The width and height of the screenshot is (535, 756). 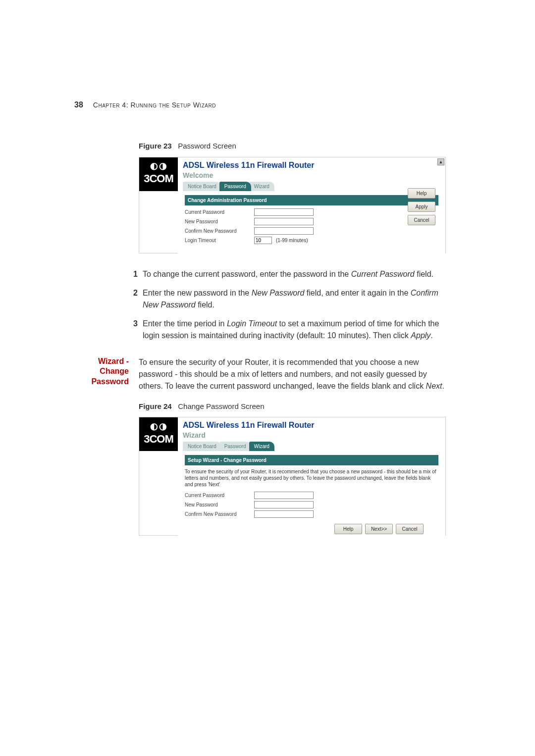 What do you see at coordinates (133, 330) in the screenshot?
I see `step-number: 3` at bounding box center [133, 330].